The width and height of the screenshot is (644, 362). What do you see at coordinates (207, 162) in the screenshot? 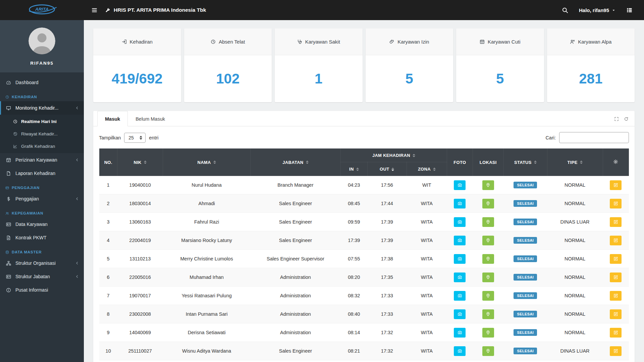
I see `col-nama: NAMA` at bounding box center [207, 162].